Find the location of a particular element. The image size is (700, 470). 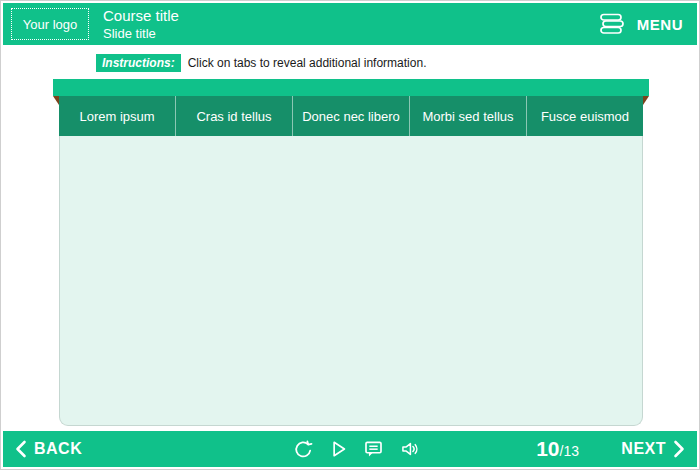

logo-placeholder: Your logo is located at coordinates (50, 24).